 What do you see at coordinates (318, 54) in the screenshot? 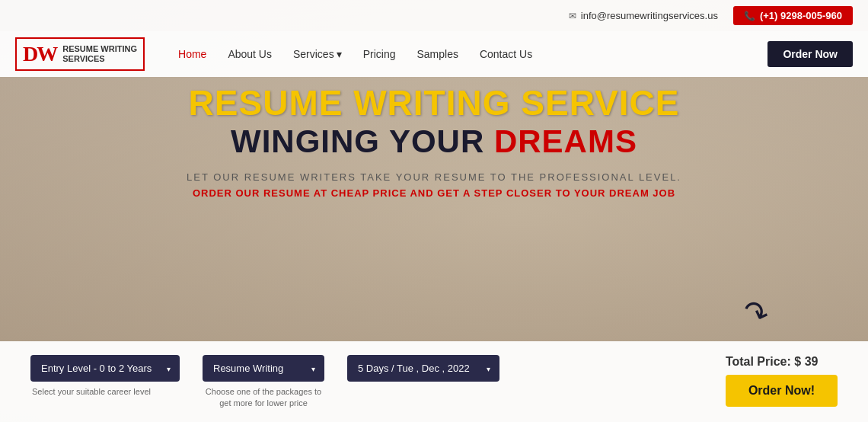
I see `nav-services: Services ▾` at bounding box center [318, 54].